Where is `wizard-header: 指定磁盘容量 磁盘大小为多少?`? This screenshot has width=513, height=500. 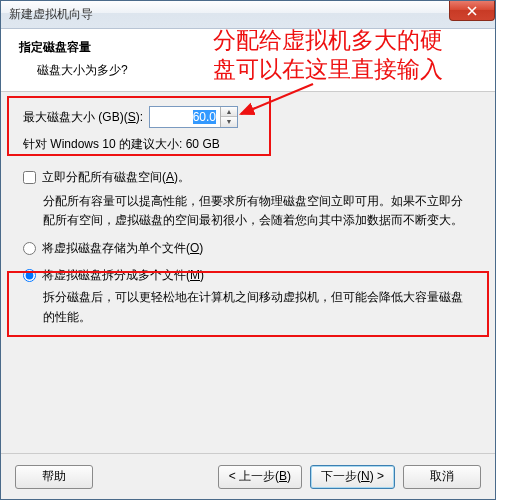
wizard-header: 指定磁盘容量 磁盘大小为多少? is located at coordinates (248, 60).